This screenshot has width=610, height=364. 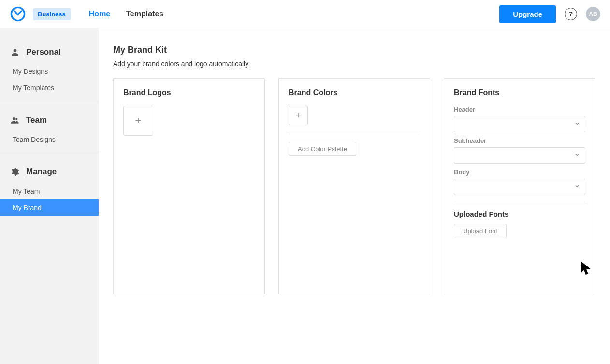 What do you see at coordinates (593, 14) in the screenshot?
I see `avatar: AB` at bounding box center [593, 14].